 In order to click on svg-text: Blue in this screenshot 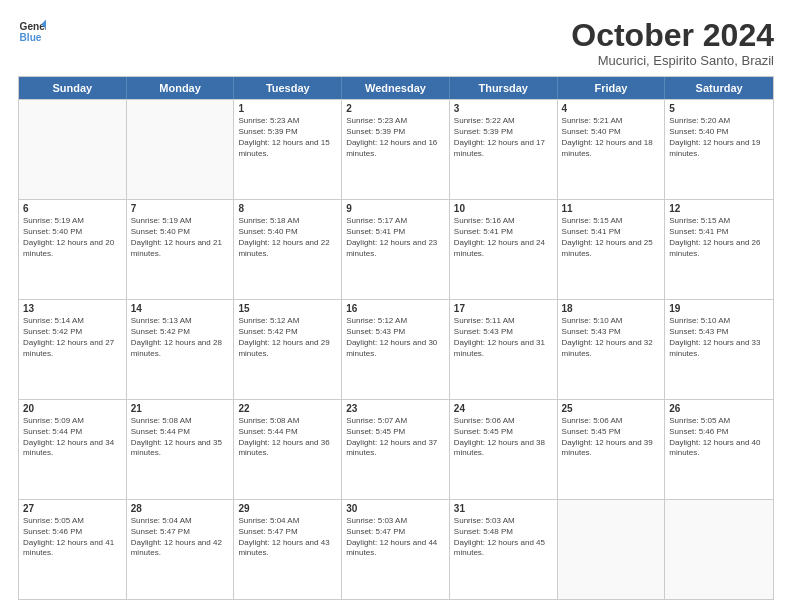, I will do `click(31, 38)`.